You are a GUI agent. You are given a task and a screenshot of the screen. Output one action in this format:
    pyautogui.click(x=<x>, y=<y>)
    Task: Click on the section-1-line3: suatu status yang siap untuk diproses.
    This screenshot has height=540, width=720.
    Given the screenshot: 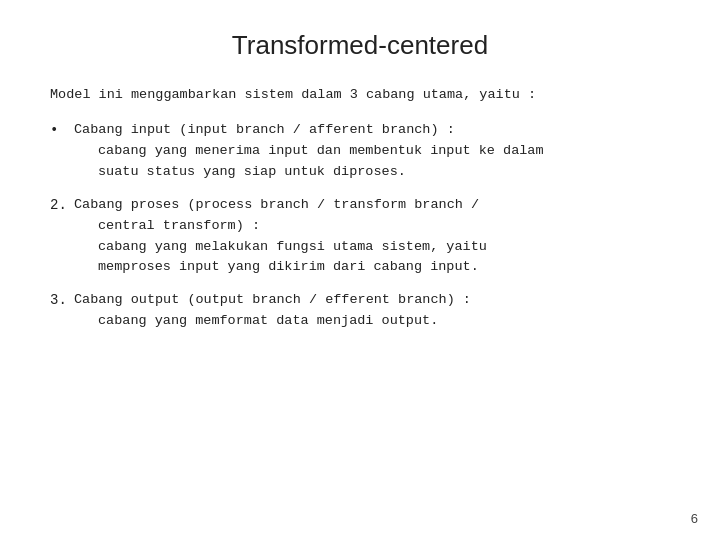 What is the action you would take?
    pyautogui.click(x=372, y=172)
    